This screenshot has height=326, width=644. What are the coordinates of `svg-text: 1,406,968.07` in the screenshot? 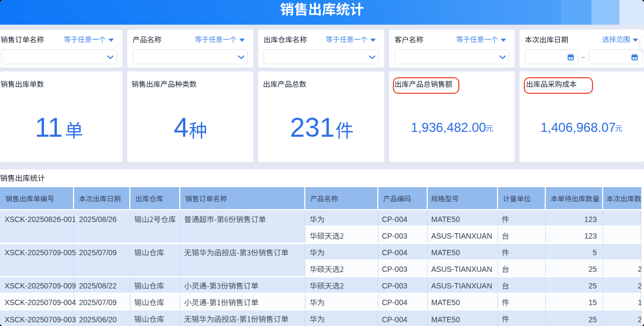 It's located at (578, 128).